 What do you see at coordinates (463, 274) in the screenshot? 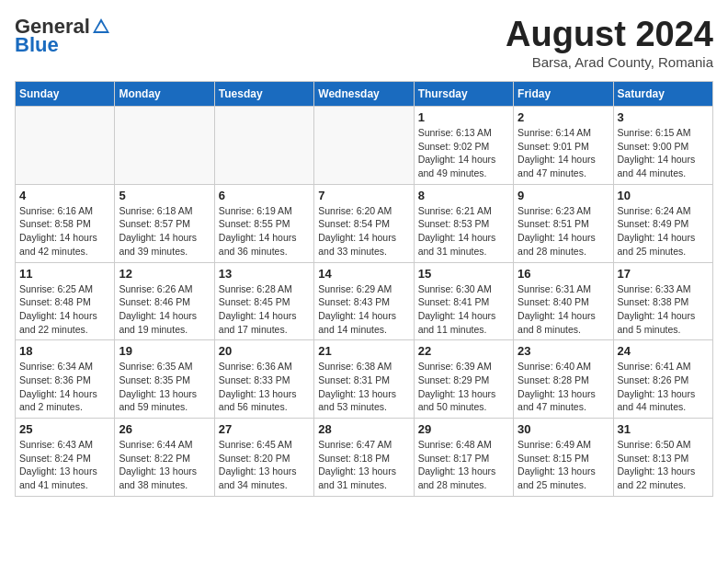
I see `day-number: 15` at bounding box center [463, 274].